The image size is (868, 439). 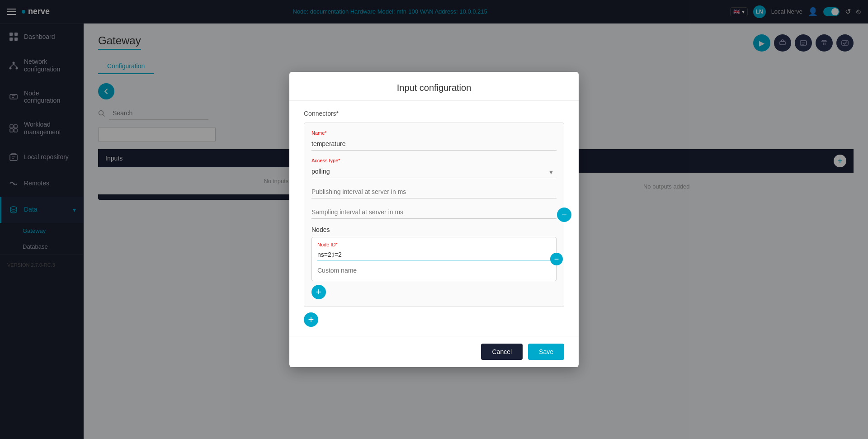 What do you see at coordinates (434, 352) in the screenshot?
I see `modal-footer: Cancel Save` at bounding box center [434, 352].